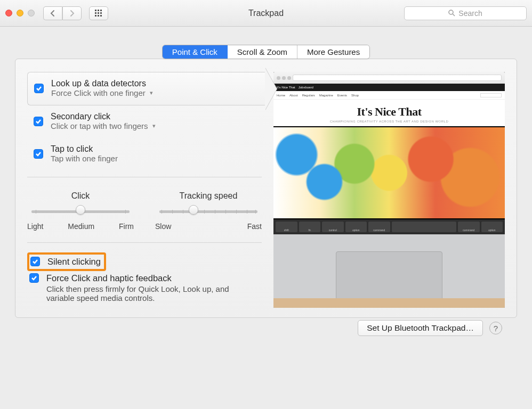  I want to click on preview-laptop: shift fn control option command command …, so click(389, 264).